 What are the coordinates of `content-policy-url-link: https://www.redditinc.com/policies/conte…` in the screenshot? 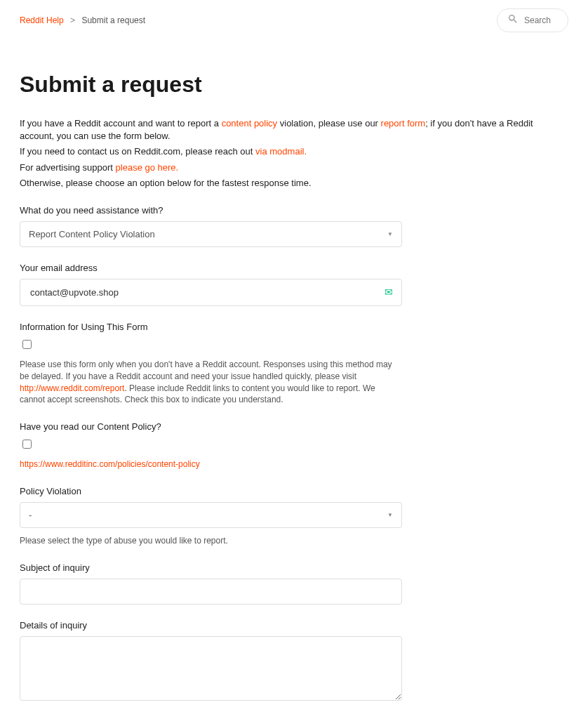 It's located at (109, 464).